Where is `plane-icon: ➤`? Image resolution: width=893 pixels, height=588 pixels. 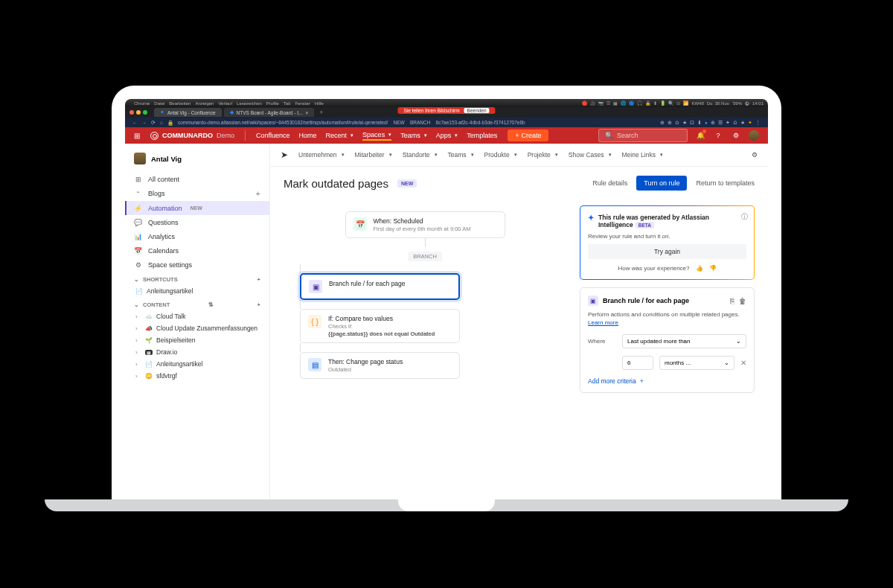 plane-icon: ➤ is located at coordinates (284, 155).